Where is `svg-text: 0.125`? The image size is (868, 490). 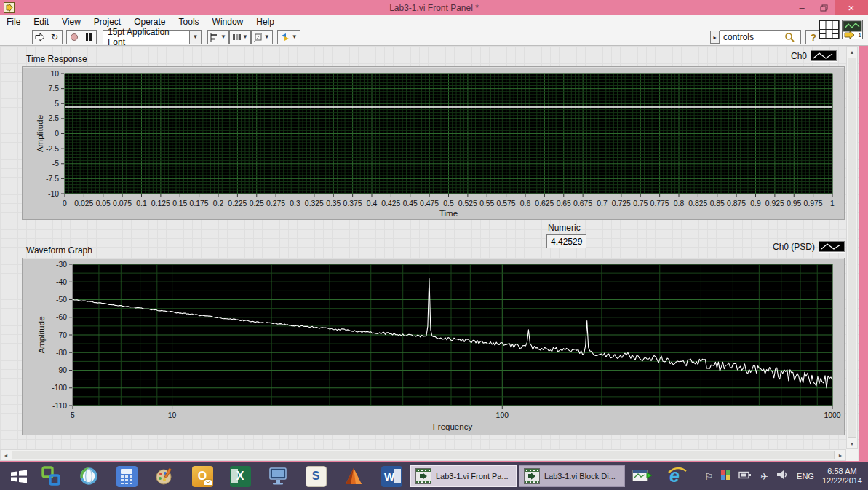
svg-text: 0.125 is located at coordinates (161, 204).